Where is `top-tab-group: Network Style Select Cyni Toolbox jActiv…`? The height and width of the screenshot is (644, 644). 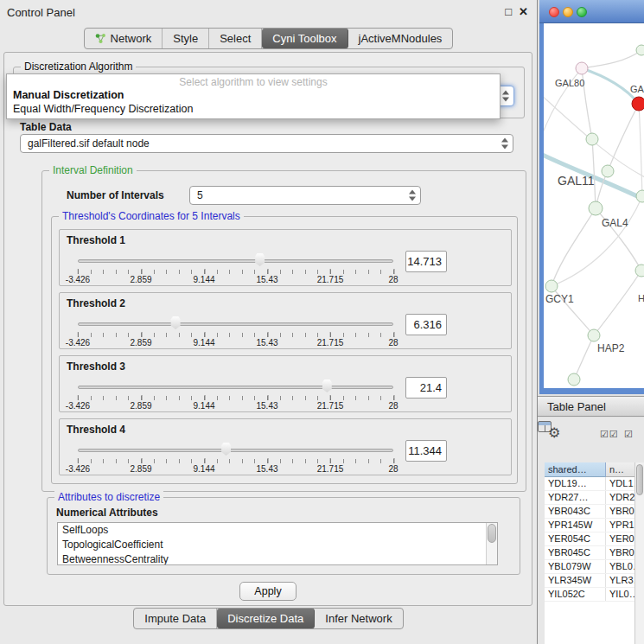
top-tab-group: Network Style Select Cyni Toolbox jActiv… is located at coordinates (269, 38).